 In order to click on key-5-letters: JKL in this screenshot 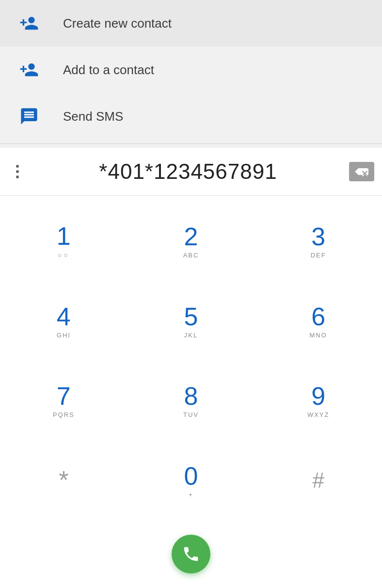, I will do `click(191, 335)`.